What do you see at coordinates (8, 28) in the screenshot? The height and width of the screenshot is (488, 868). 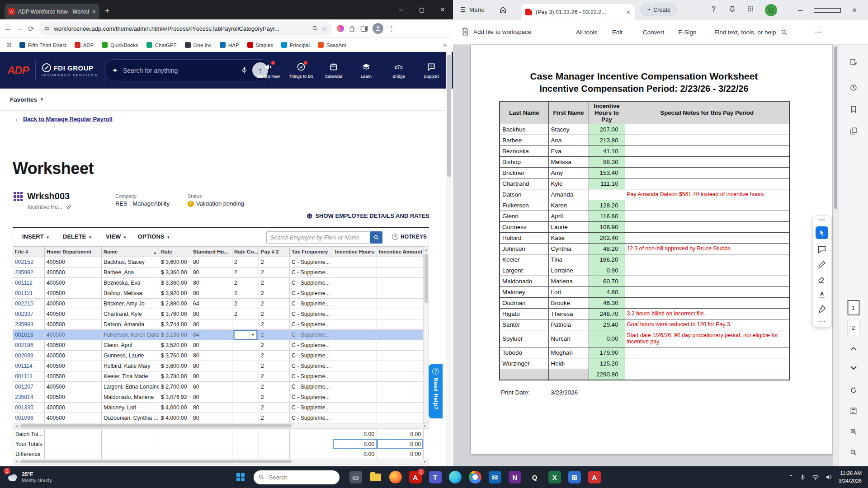 I see `back-icon: ←` at bounding box center [8, 28].